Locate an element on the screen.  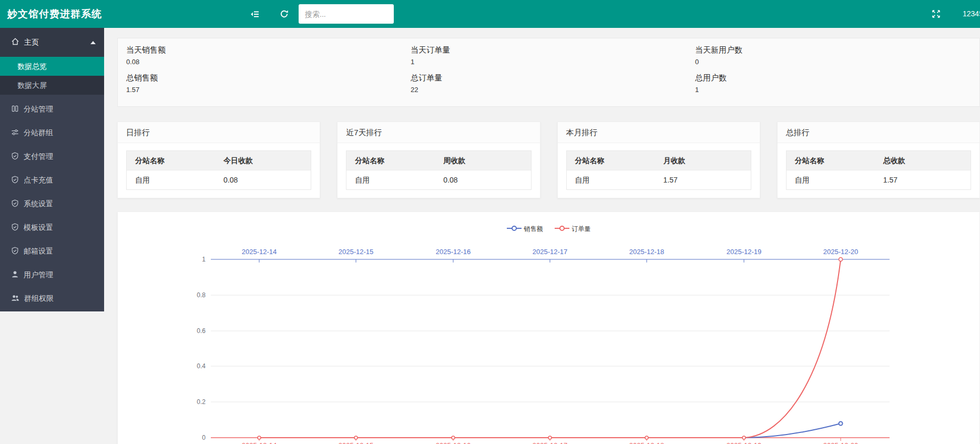
ranking-card-total: 总排行 分站名称 总收款 自用 1.57 is located at coordinates (879, 160).